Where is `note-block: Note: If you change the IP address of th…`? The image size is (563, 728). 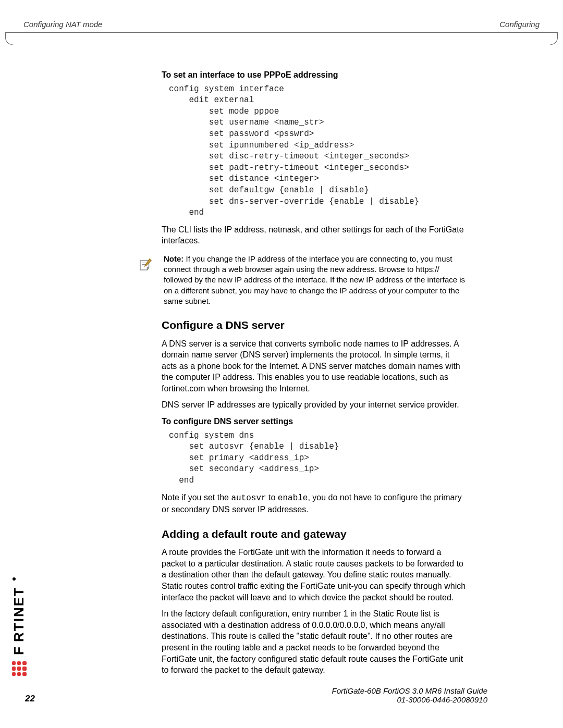
note-block: Note: If you change the IP address of th… is located at coordinates (301, 280).